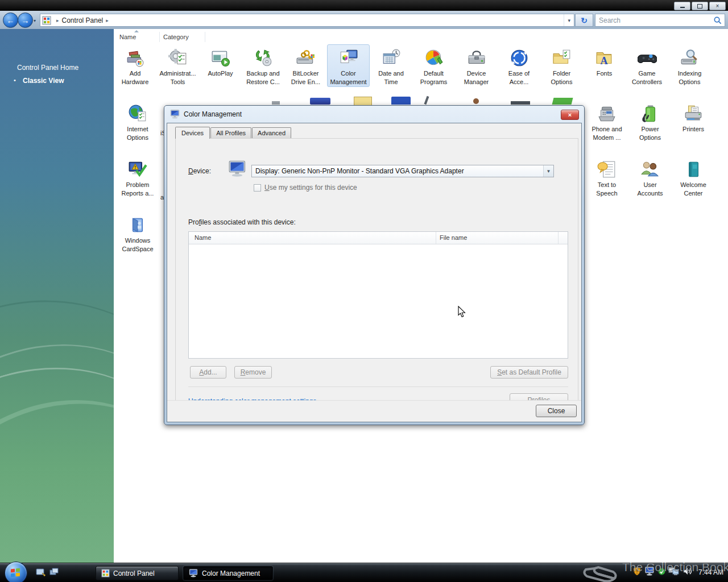 This screenshot has width=728, height=582. I want to click on search-box, so click(660, 20).